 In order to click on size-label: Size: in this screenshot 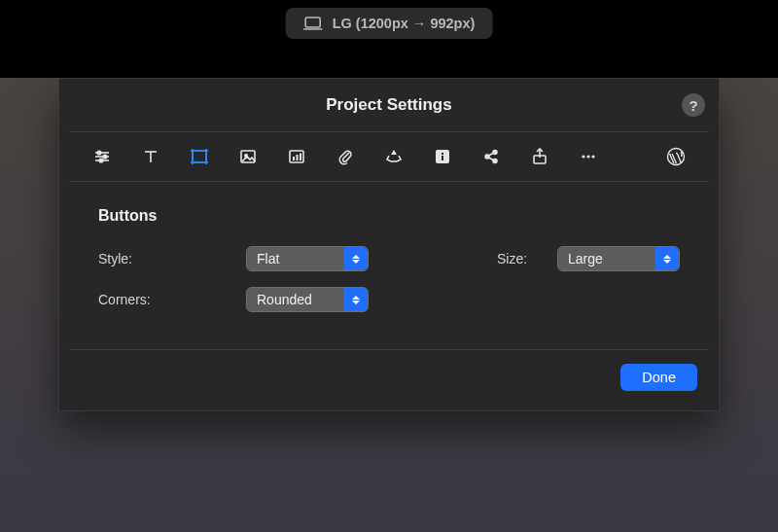, I will do `click(521, 259)`.